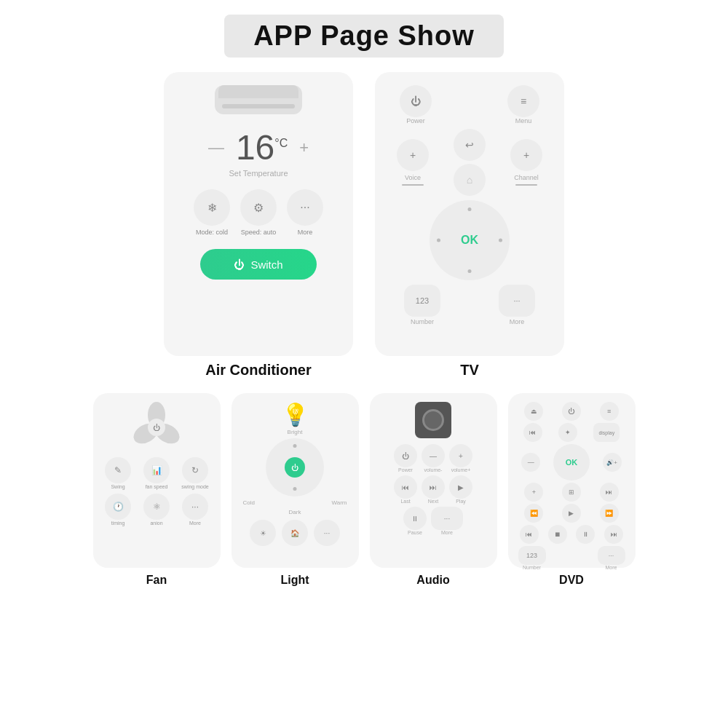 Image resolution: width=728 pixels, height=728 pixels. Describe the element at coordinates (461, 487) in the screenshot. I see `audio-play-btn: ▶` at that location.